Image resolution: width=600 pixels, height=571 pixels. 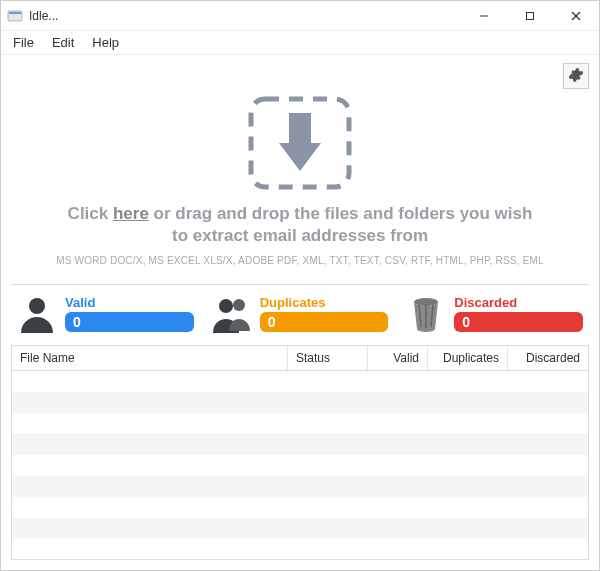 What do you see at coordinates (63, 42) in the screenshot?
I see `menu-edit: Edit` at bounding box center [63, 42].